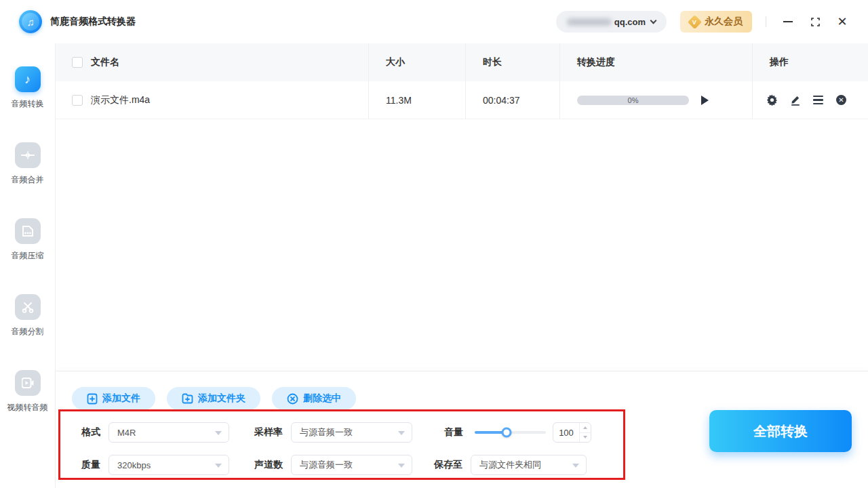  What do you see at coordinates (633, 100) in the screenshot?
I see `progress-bar: 0%` at bounding box center [633, 100].